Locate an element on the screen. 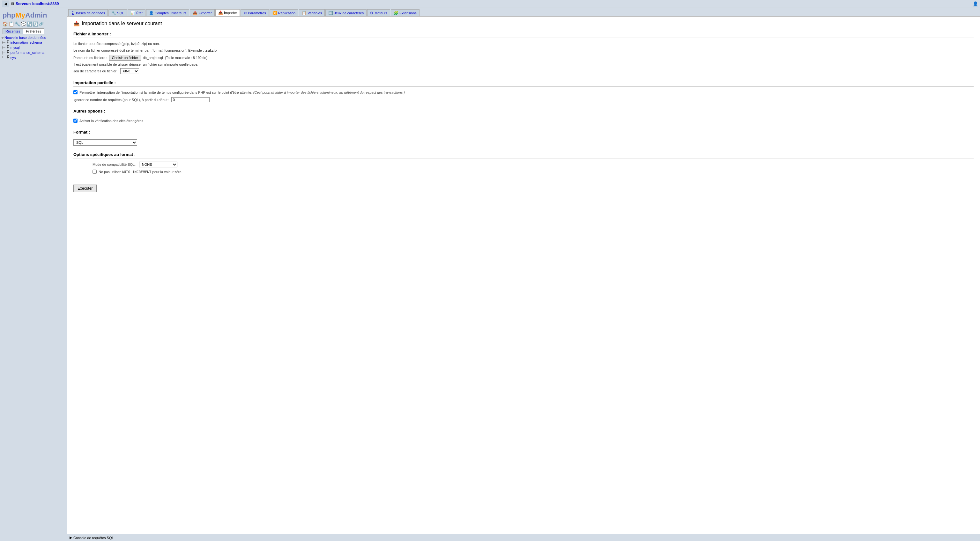  reload-icon: 🔃 is located at coordinates (36, 24).